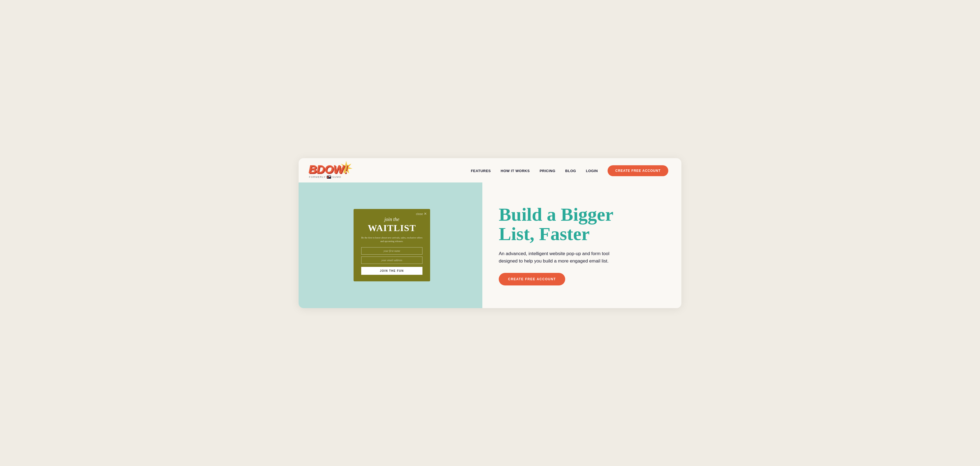 The image size is (980, 466). I want to click on logo-formerly: FORMERLY SUMO, so click(325, 177).